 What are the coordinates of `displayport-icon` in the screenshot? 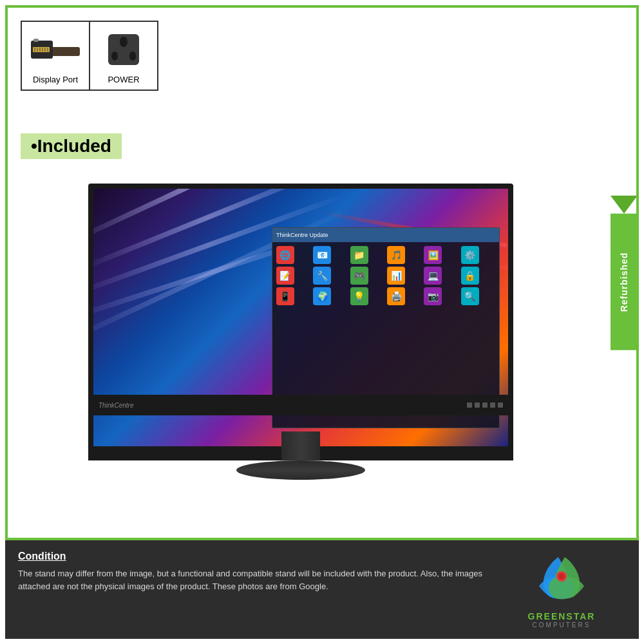 It's located at (55, 50).